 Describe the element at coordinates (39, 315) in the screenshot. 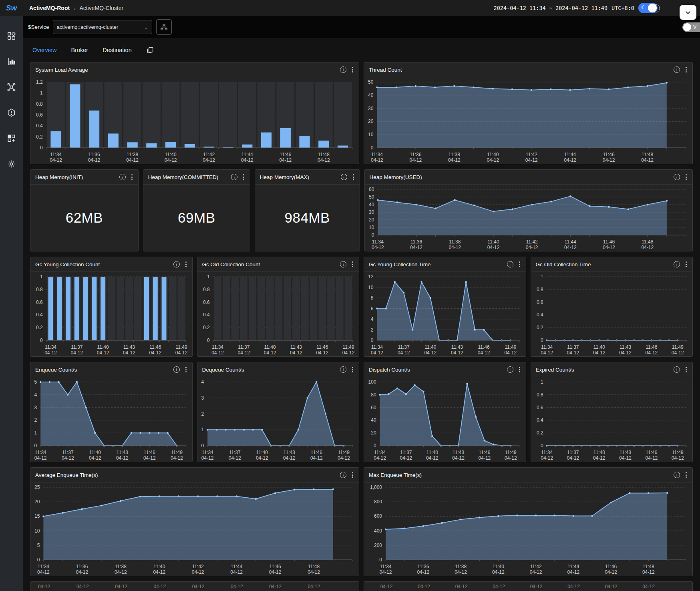

I see `svg-text: 0.4` at that location.